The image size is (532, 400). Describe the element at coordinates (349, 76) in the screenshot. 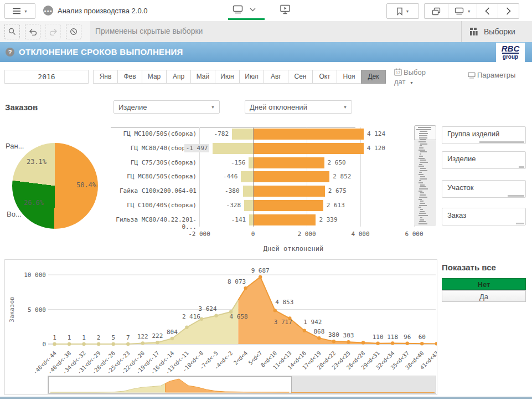

I see `month-button-Ноя: Ноя` at that location.